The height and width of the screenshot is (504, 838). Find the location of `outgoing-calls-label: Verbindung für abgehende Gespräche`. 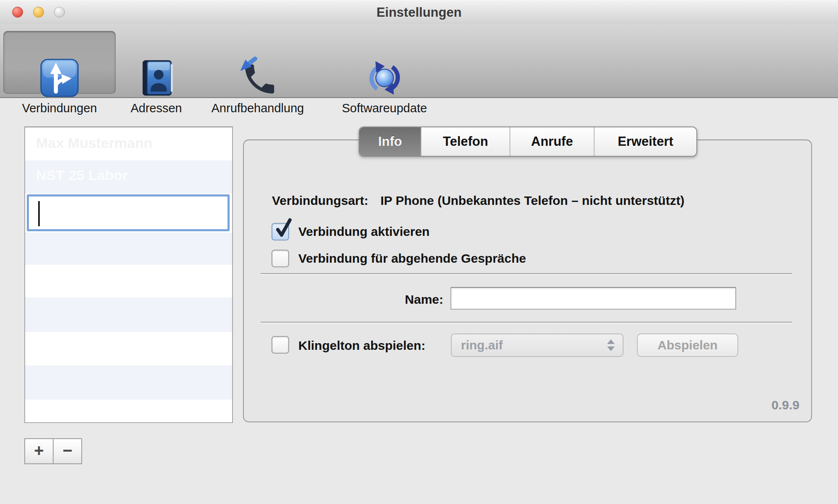

outgoing-calls-label: Verbindung für abgehende Gespräche is located at coordinates (412, 258).